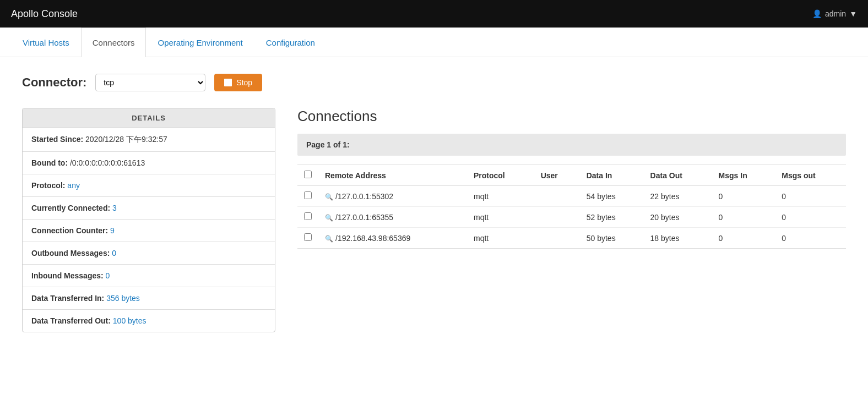 This screenshot has width=868, height=411. Describe the element at coordinates (245, 83) in the screenshot. I see `stop-label: Stop` at that location.